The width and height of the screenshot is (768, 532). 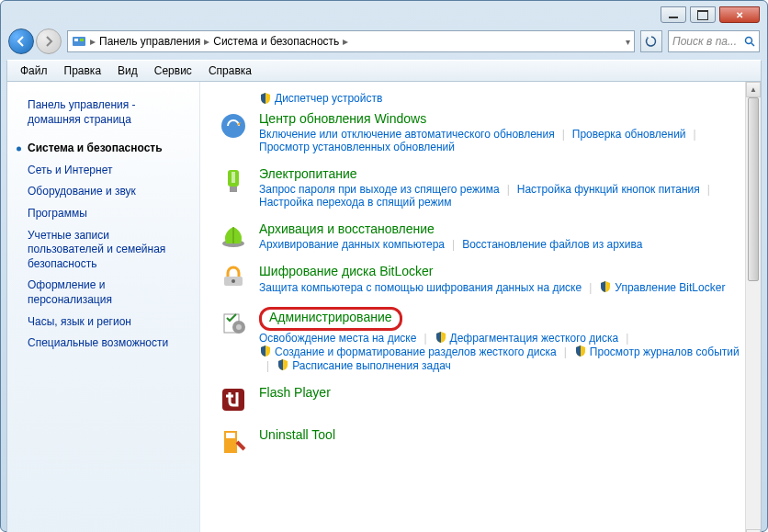 I want to click on task-link: Архивирование данных компьютера, so click(x=352, y=244).